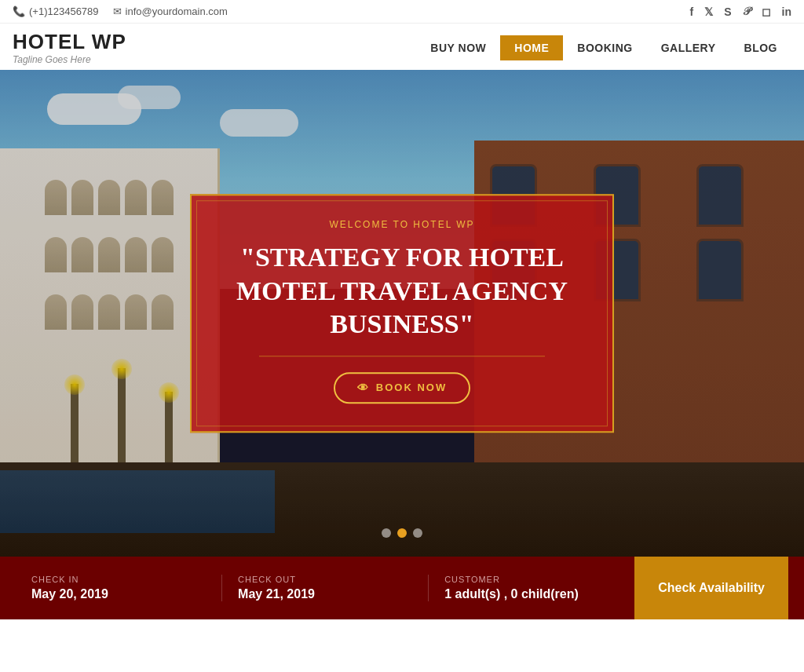  I want to click on hero-title: "STRATEGY FOR HOTEL MOTEL TRAVEL AGENCY …, so click(402, 291).